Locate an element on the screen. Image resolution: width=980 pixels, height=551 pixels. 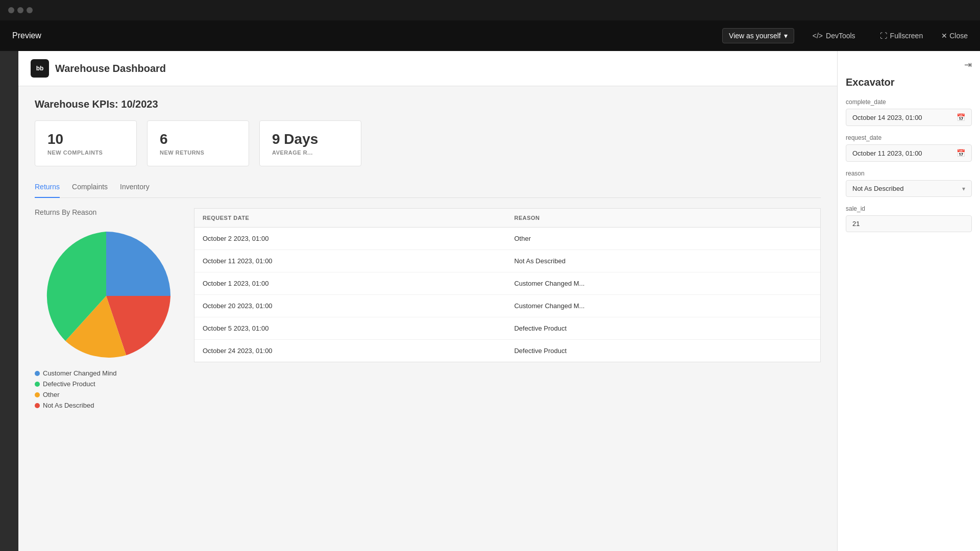
bb-logo: bb is located at coordinates (40, 68).